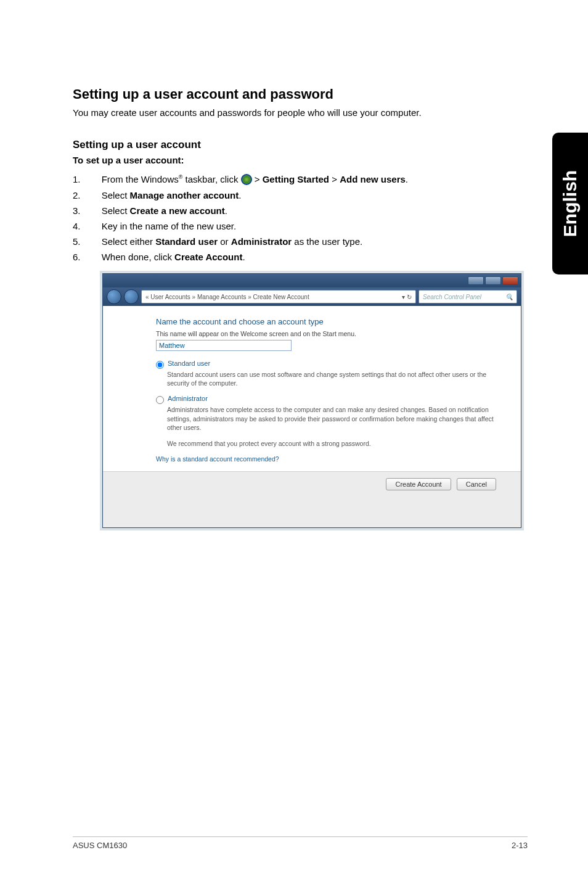  What do you see at coordinates (300, 179) in the screenshot?
I see `step-1: From the Windows® taskbar, click > Getti…` at bounding box center [300, 179].